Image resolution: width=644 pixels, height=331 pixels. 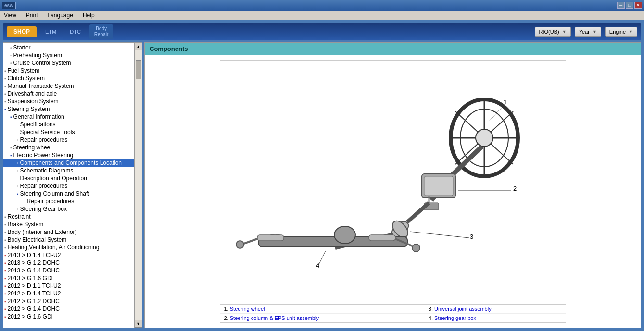 I want to click on tree-version-item: ▪2013 > G 1.2 DOHC, so click(x=69, y=263).